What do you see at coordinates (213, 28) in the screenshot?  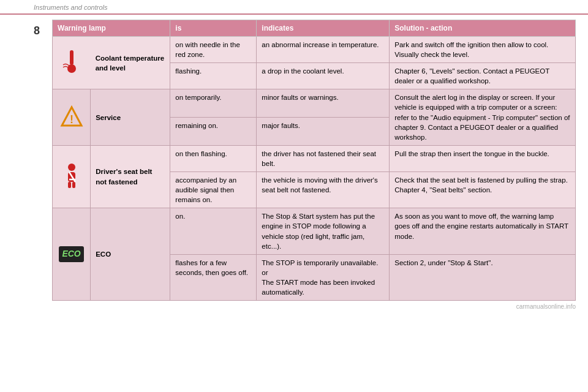 I see `col-is: is` at bounding box center [213, 28].